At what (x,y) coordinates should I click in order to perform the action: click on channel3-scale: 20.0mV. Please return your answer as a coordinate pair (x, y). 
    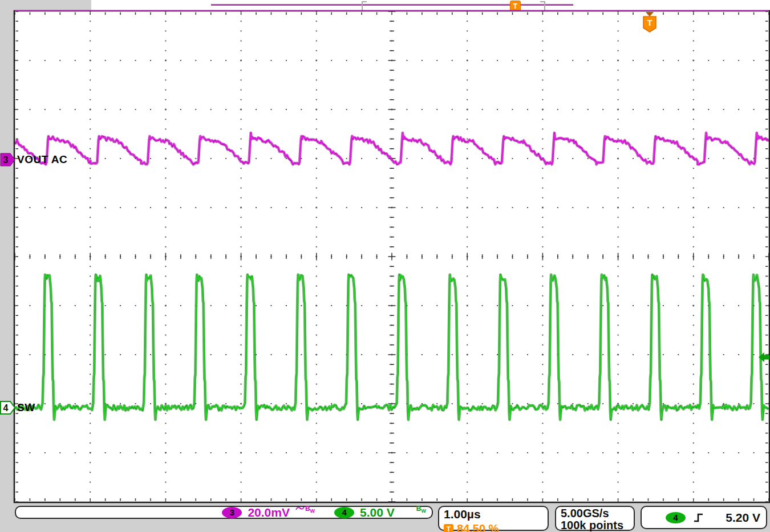
    Looking at the image, I should click on (269, 513).